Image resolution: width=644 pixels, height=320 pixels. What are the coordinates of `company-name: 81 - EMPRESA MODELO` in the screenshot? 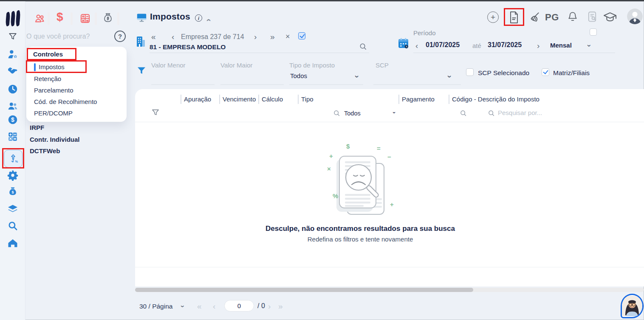 It's located at (188, 47).